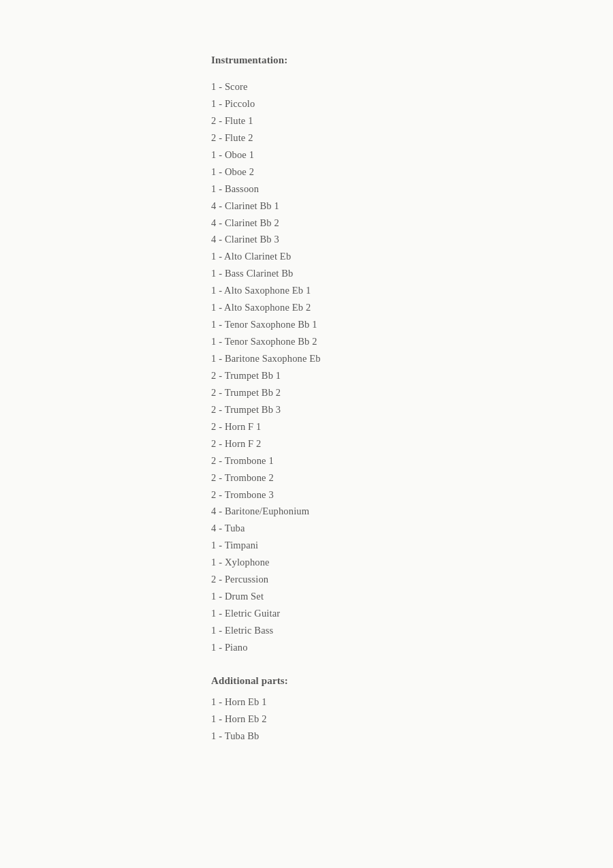  Describe the element at coordinates (412, 719) in the screenshot. I see `additional-list: 1 - Horn Eb 11 - Horn Eb 21 - Tuba Bb` at that location.